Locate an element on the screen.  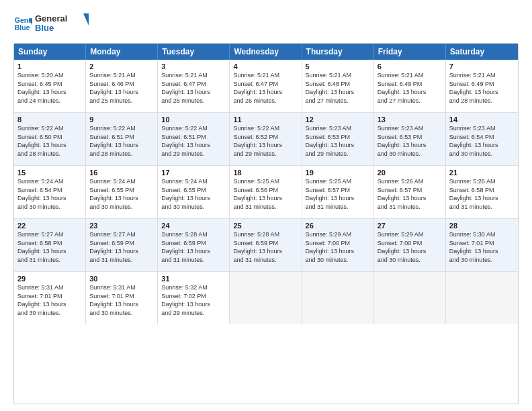
day-number: 19 is located at coordinates (338, 173).